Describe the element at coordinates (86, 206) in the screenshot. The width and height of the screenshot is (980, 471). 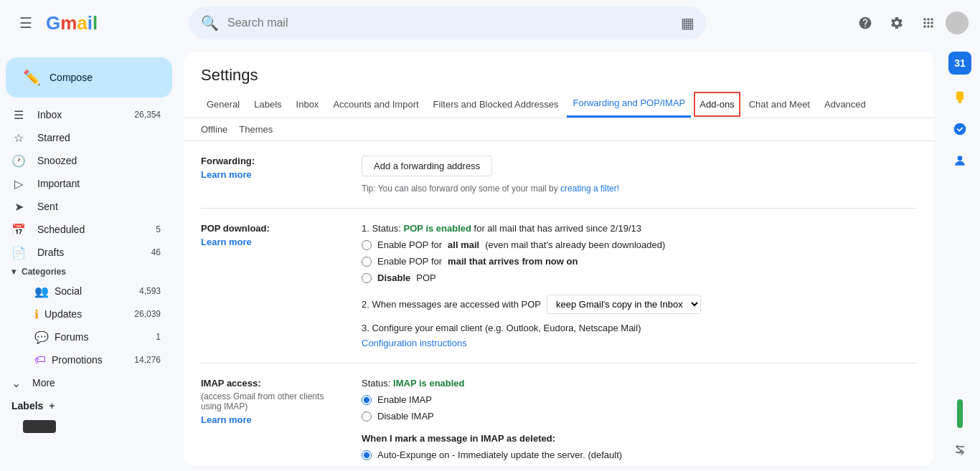
I see `sidebar-item-sent: ➤ Sent` at that location.